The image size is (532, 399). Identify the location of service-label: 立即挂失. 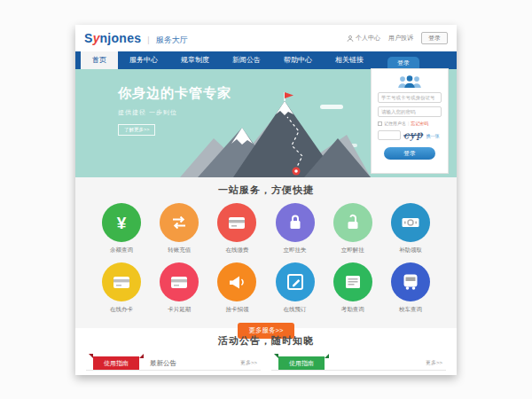
(295, 250).